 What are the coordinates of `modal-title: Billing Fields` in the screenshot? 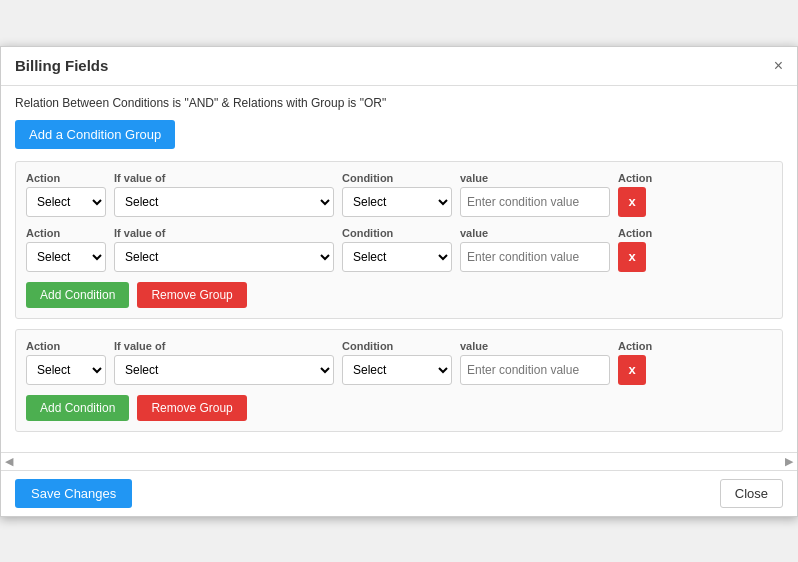 It's located at (62, 66).